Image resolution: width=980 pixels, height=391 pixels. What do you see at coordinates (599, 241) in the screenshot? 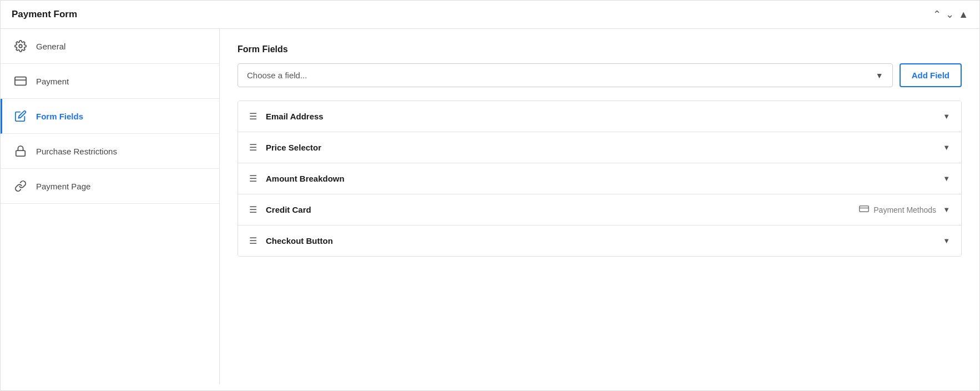
I see `field-row-checkout: ☰ Checkout Button ▼` at bounding box center [599, 241].